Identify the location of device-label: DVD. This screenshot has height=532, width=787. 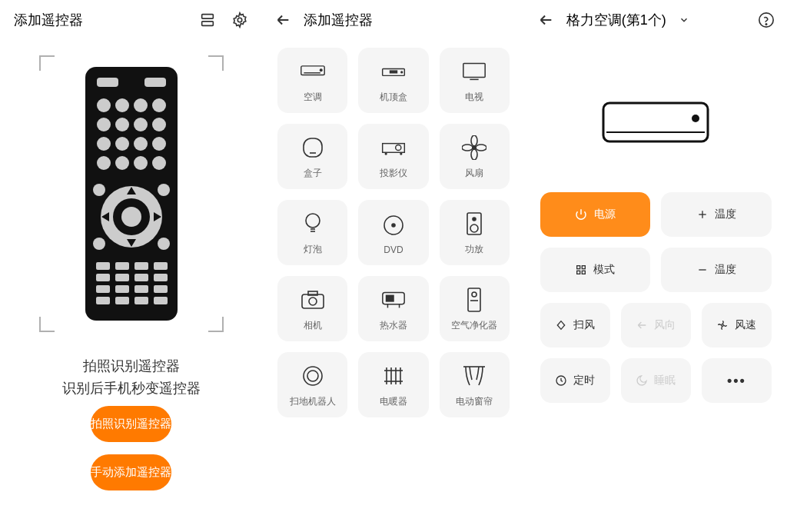
(394, 250).